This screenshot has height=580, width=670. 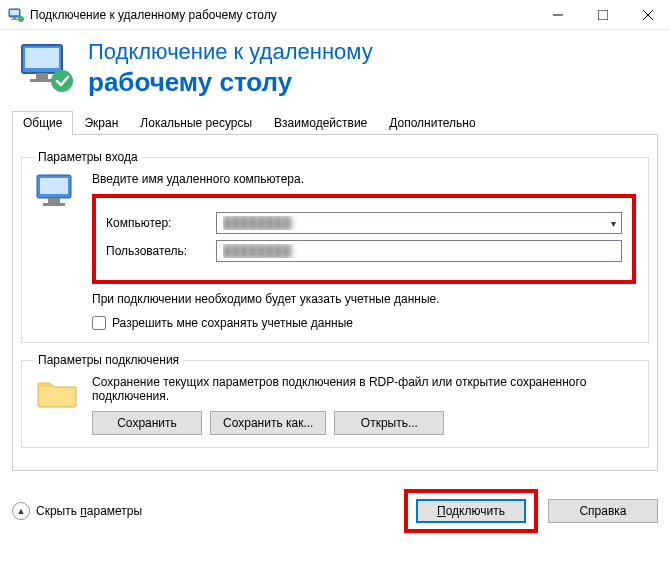 I want to click on highlight-box-fields: Компьютер: ▾ Пользователь:, so click(x=364, y=239).